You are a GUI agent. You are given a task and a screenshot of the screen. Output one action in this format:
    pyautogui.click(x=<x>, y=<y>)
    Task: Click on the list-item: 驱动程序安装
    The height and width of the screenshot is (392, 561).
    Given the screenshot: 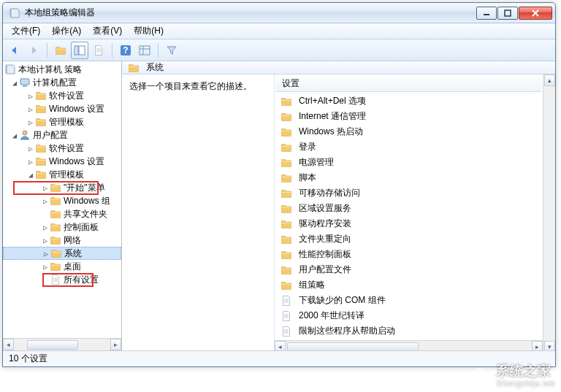 What is the action you would take?
    pyautogui.click(x=409, y=223)
    